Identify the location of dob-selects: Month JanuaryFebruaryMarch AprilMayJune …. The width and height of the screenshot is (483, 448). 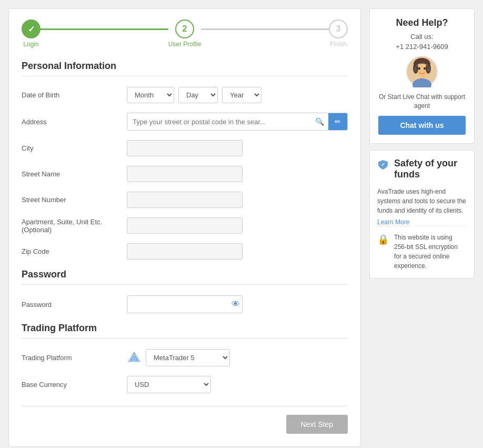
(237, 95).